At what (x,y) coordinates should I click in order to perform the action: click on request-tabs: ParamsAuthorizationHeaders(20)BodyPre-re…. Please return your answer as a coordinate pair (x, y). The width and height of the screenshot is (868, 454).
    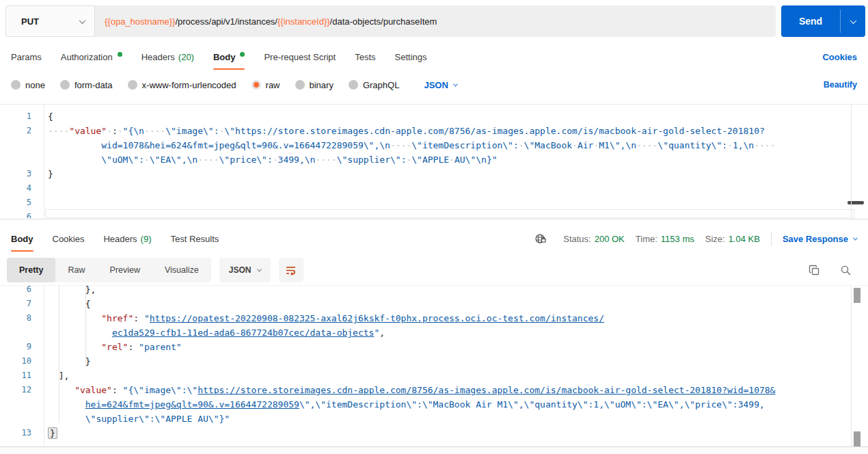
    Looking at the image, I should click on (228, 57).